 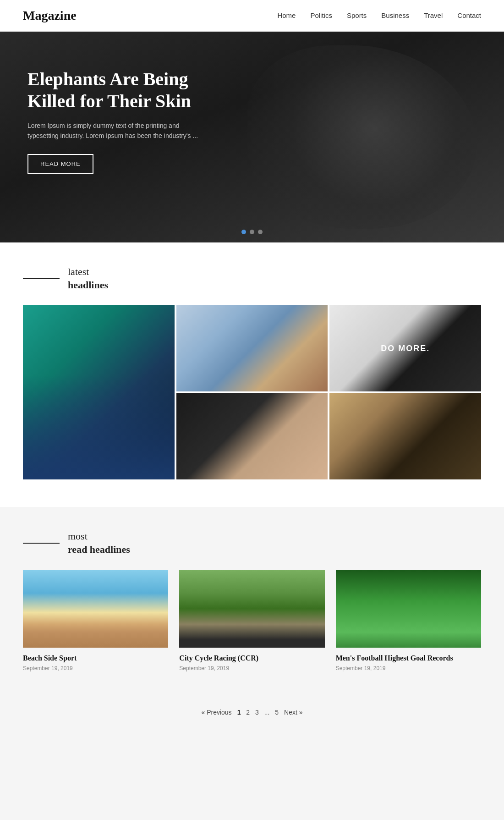 I want to click on pagination: « Previous 1 2 3 ... 5 Next », so click(x=252, y=717).